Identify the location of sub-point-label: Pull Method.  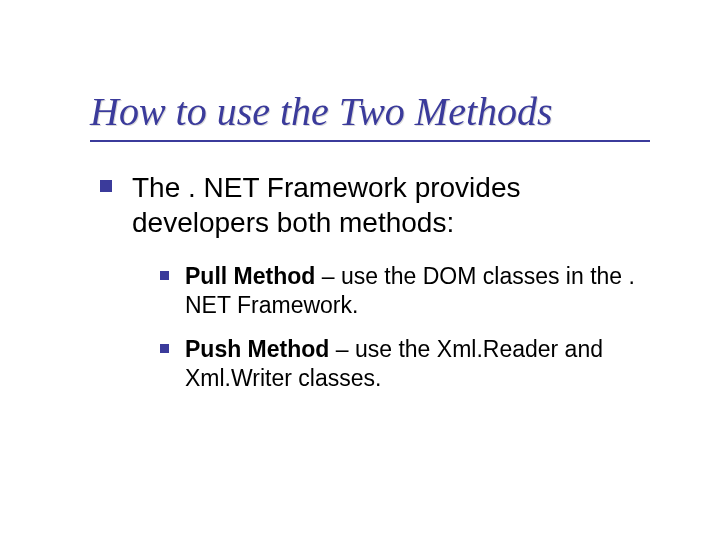
(250, 276).